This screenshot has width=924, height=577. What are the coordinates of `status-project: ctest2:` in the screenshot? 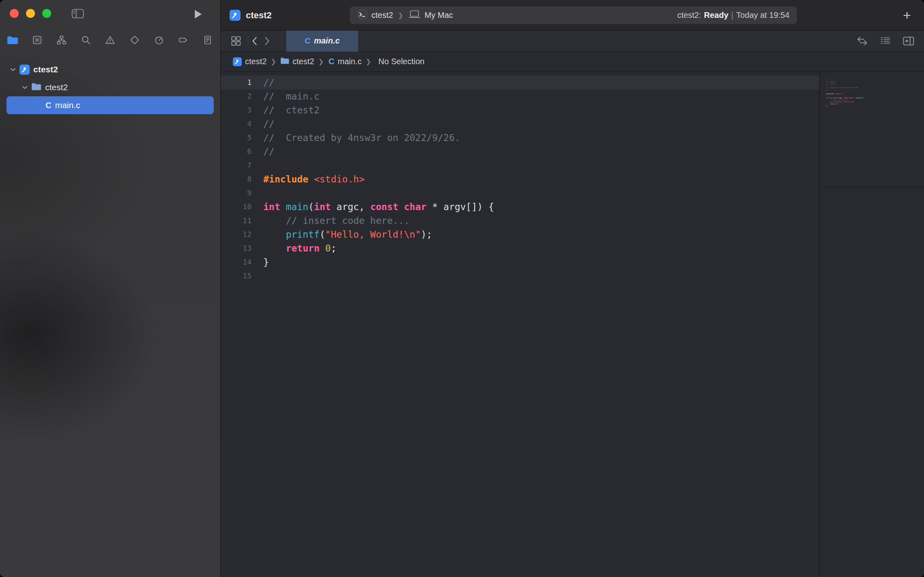 It's located at (689, 15).